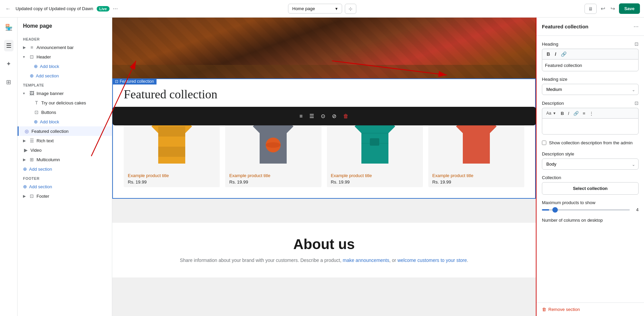 The height and width of the screenshot is (316, 644). I want to click on left-panel: Home page HEADER ▶ ≡ Announcement bar ▾ …, so click(65, 167).